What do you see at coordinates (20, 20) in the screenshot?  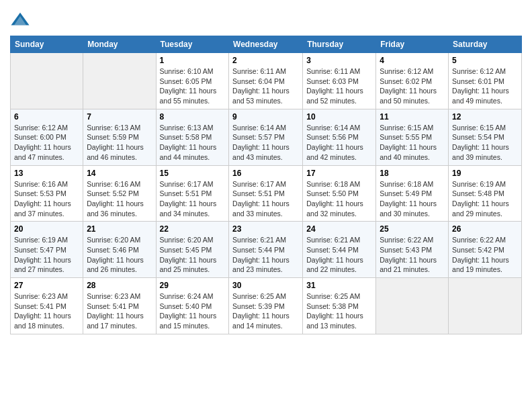 I see `logo-icon` at bounding box center [20, 20].